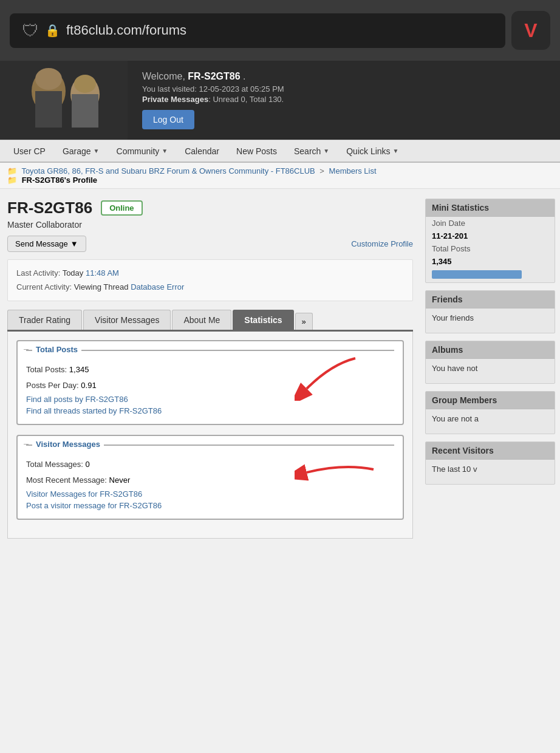  What do you see at coordinates (210, 505) in the screenshot?
I see `post-visitor-message-link: Post a visitor message for FR-S2GT86` at bounding box center [210, 505].